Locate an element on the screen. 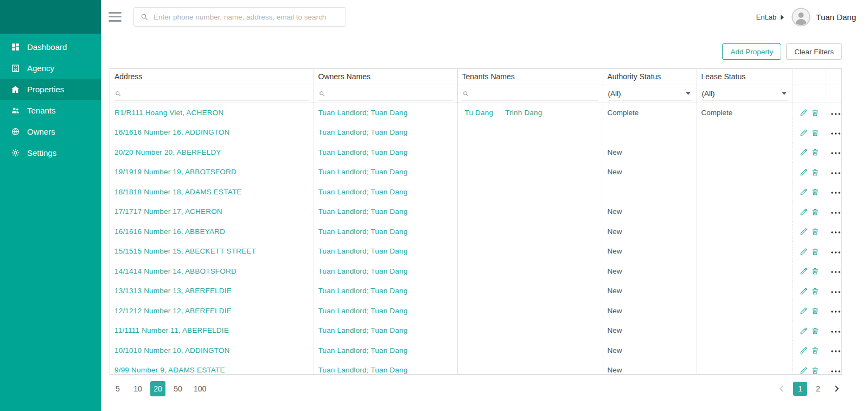 Image resolution: width=868 pixels, height=411 pixels. user-name: Tuan Dang is located at coordinates (836, 17).